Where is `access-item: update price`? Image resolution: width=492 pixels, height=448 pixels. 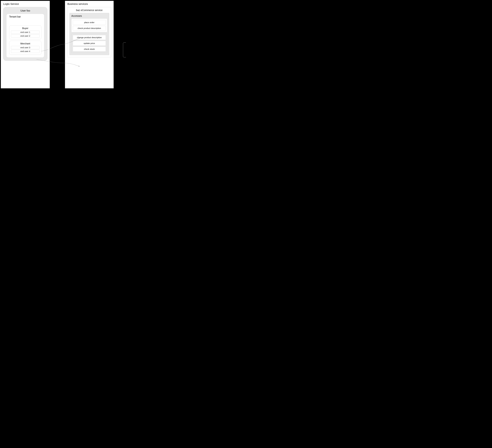 access-item: update price is located at coordinates (89, 43).